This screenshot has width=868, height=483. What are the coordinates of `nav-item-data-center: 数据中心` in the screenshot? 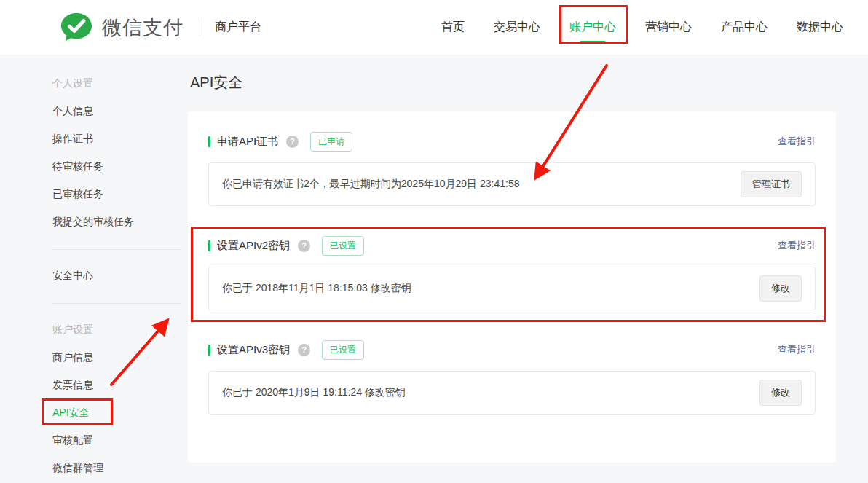 It's located at (820, 28).